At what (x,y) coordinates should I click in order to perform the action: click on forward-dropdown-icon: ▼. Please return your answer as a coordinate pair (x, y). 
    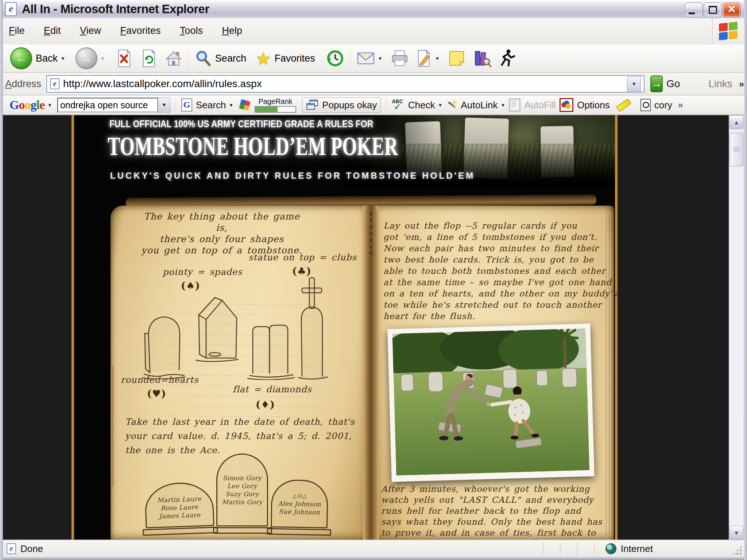
    Looking at the image, I should click on (103, 58).